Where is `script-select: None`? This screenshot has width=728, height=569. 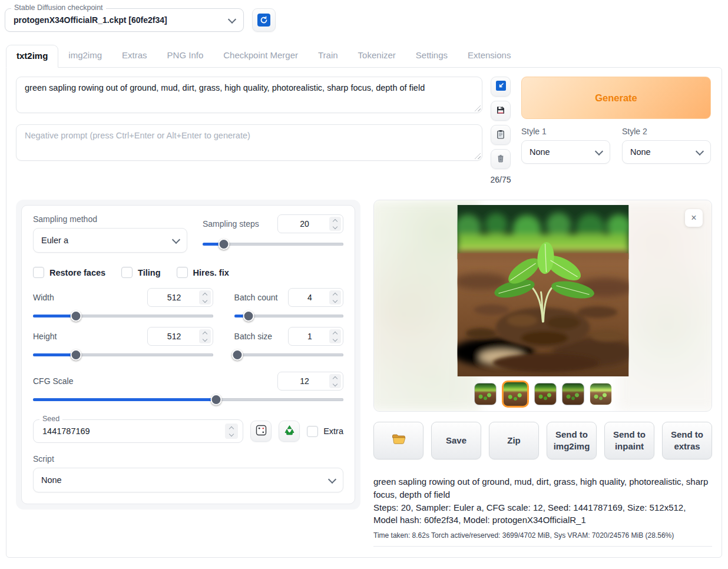
script-select: None is located at coordinates (188, 480).